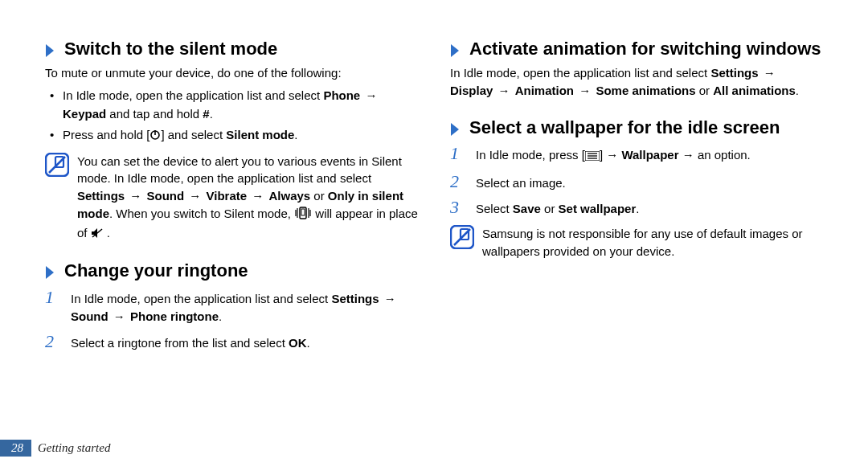 Image resolution: width=868 pixels, height=471 pixels. Describe the element at coordinates (637, 188) in the screenshot. I see `section-wallpaper: Select a wallpaper for the idle screen 1…` at that location.